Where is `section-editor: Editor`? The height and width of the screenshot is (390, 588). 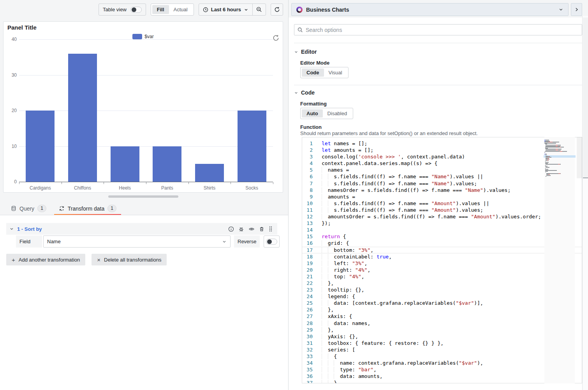
section-editor: Editor is located at coordinates (305, 52).